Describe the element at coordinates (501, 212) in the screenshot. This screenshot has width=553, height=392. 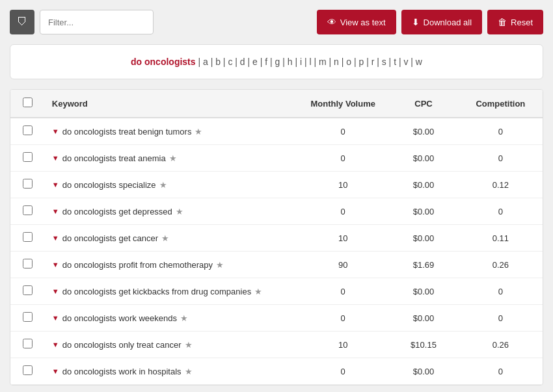
I see `row-competition-3: 0` at that location.